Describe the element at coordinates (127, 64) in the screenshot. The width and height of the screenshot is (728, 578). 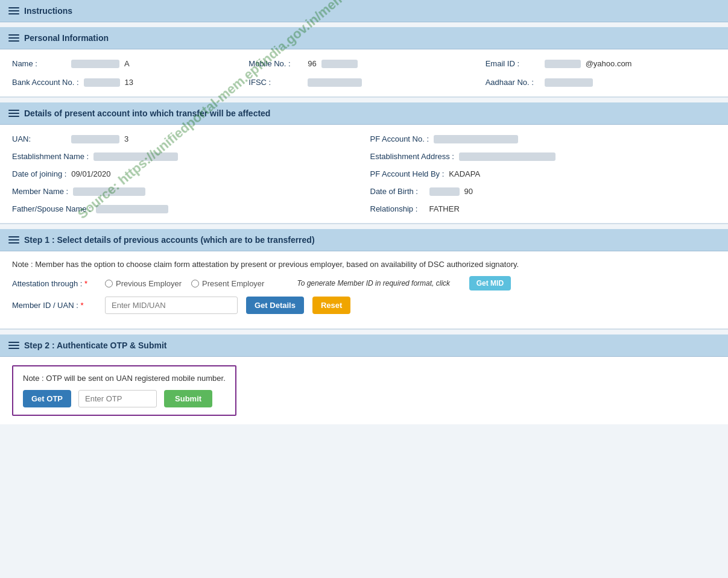
I see `name-row: Name : A` at that location.